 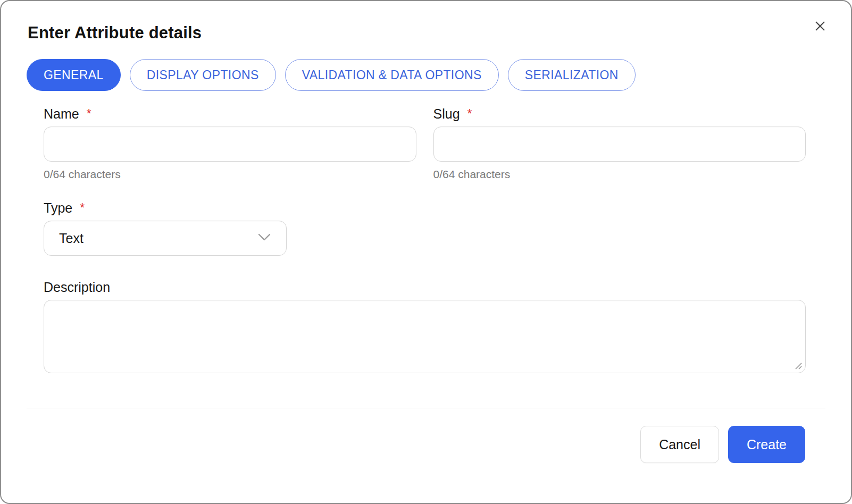 What do you see at coordinates (820, 27) in the screenshot?
I see `close-icon` at bounding box center [820, 27].